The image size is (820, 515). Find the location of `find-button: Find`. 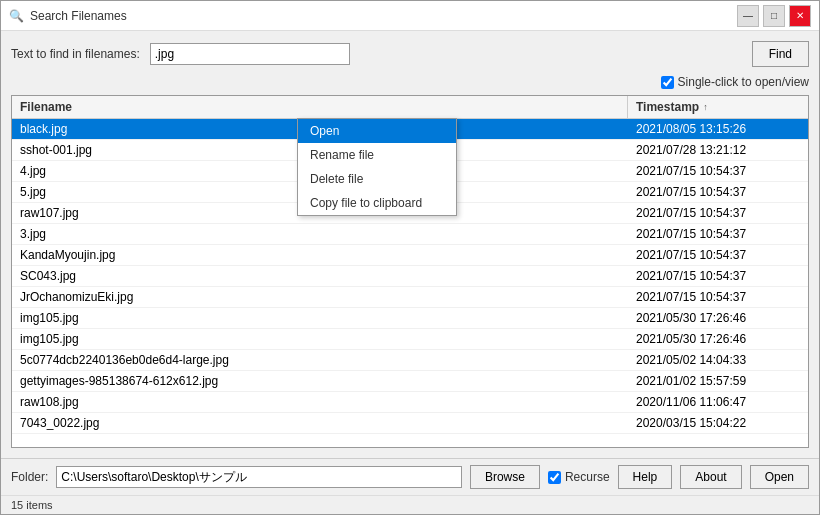

find-button: Find is located at coordinates (780, 54).